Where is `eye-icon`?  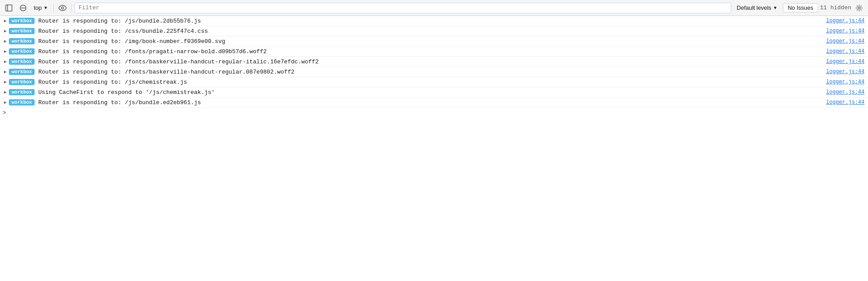 eye-icon is located at coordinates (63, 8).